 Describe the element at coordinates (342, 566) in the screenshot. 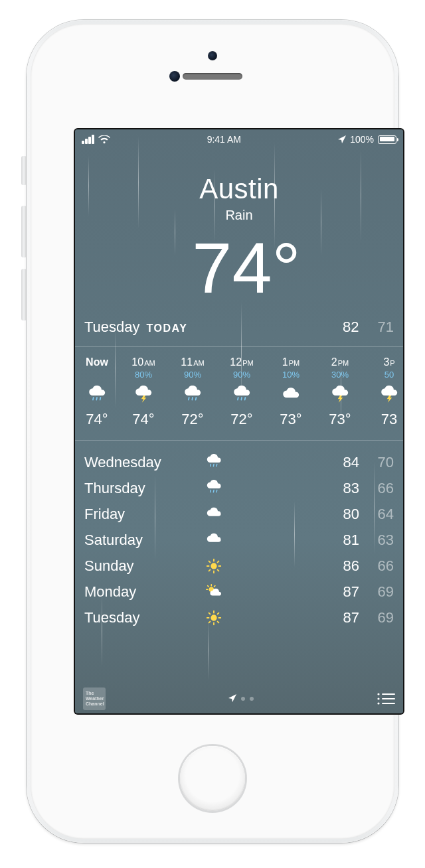

I see `day-high: 86` at that location.